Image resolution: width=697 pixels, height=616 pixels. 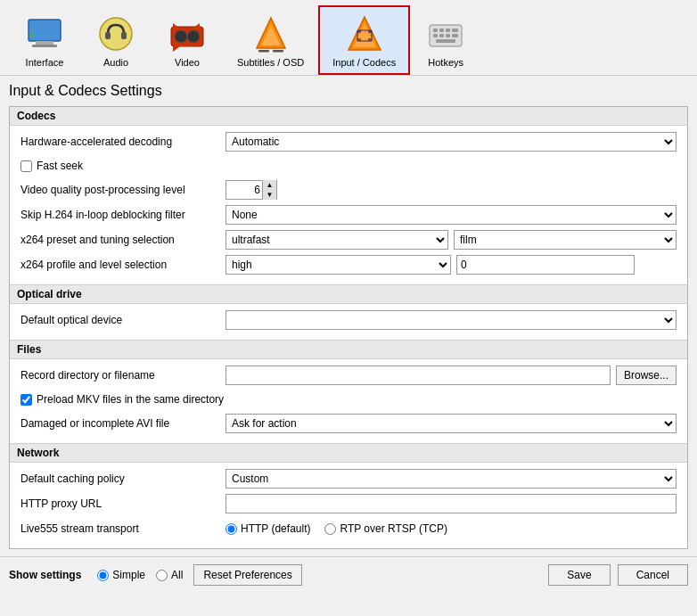 What do you see at coordinates (451, 479) in the screenshot?
I see `caching-control: Custom Lowest latency Low latency Normal…` at bounding box center [451, 479].